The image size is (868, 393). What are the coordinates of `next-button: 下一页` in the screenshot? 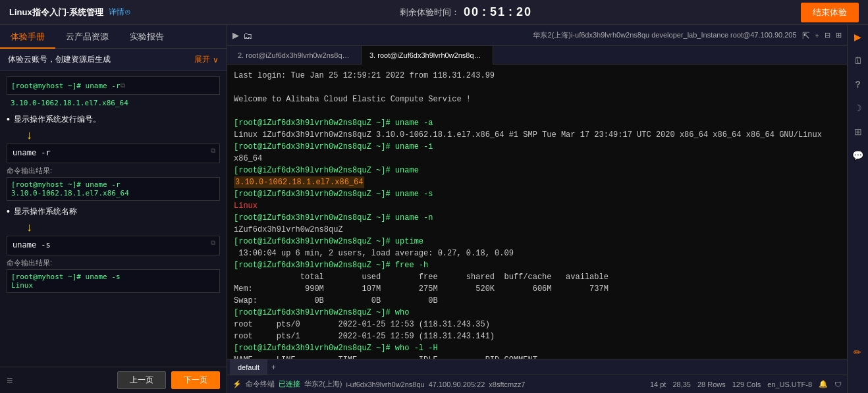 It's located at (196, 380).